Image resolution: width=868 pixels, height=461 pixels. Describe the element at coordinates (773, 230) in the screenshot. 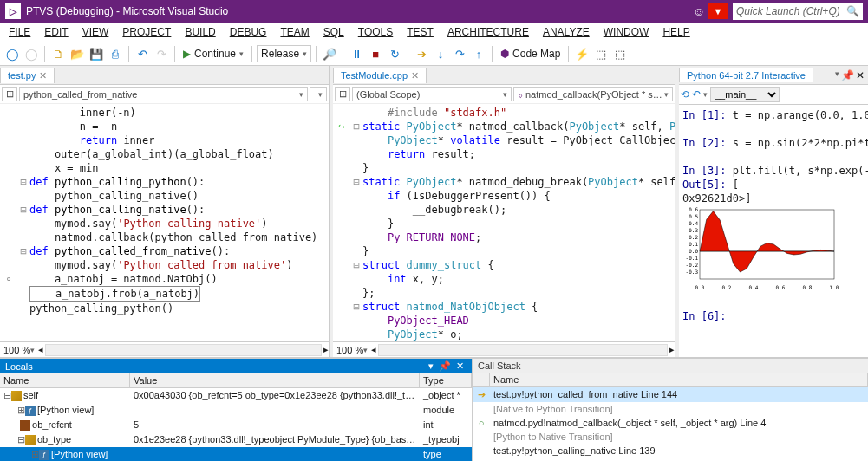

I see `interactive-output: In [1]: t = np.arange(0.0, 1.01, 0.0 In …` at that location.